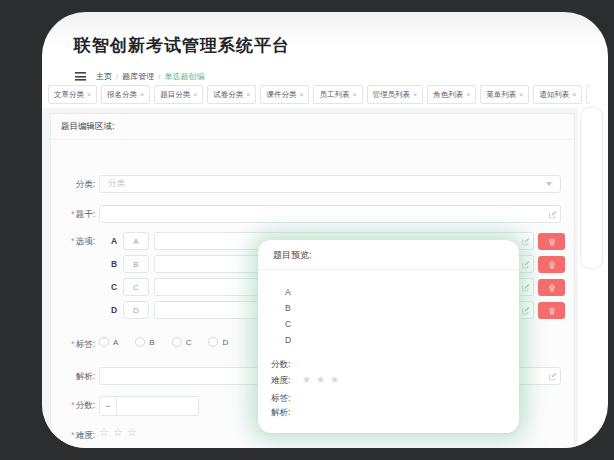 The height and width of the screenshot is (460, 614). I want to click on preview-answer-label: 标答:, so click(280, 399).